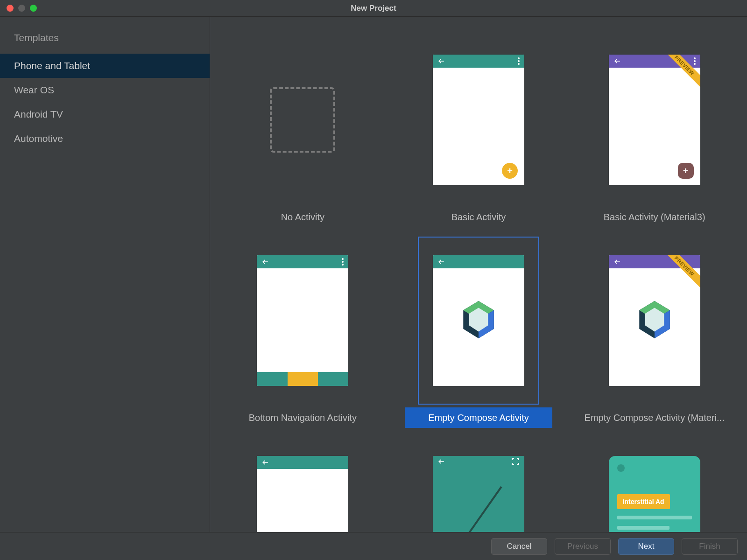 This screenshot has height=560, width=747. Describe the element at coordinates (19, 8) in the screenshot. I see `traffic-lights` at that location.